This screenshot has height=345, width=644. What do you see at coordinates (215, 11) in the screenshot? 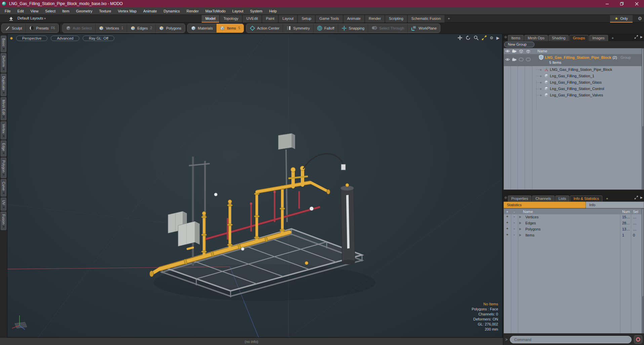
I see `menu-item: MaxToModo` at bounding box center [215, 11].